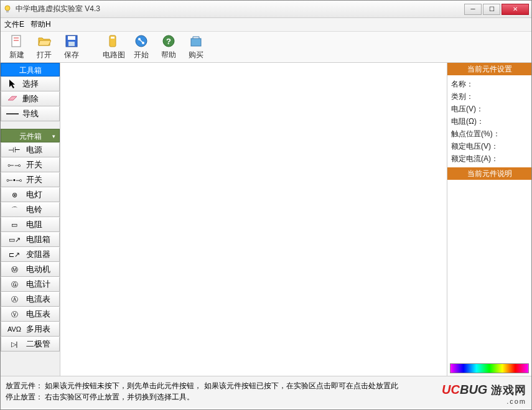 The image size is (532, 410). What do you see at coordinates (30, 99) in the screenshot?
I see `tool-delete: 删除` at bounding box center [30, 99].